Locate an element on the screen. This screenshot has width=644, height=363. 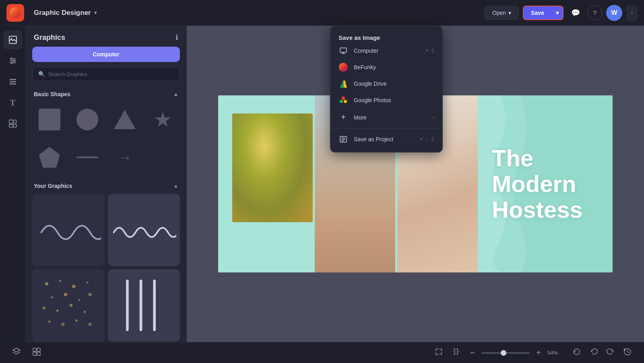
shape-triangle is located at coordinates (125, 120).